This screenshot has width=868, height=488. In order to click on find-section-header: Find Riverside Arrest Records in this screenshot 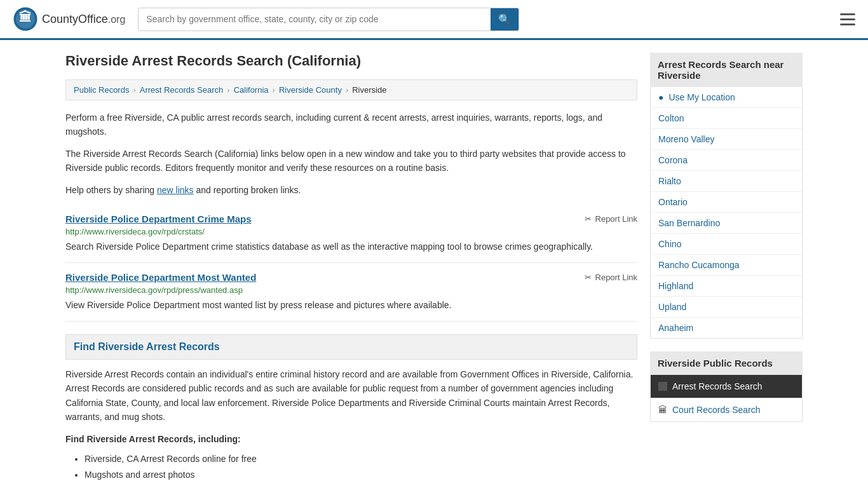, I will do `click(351, 347)`.